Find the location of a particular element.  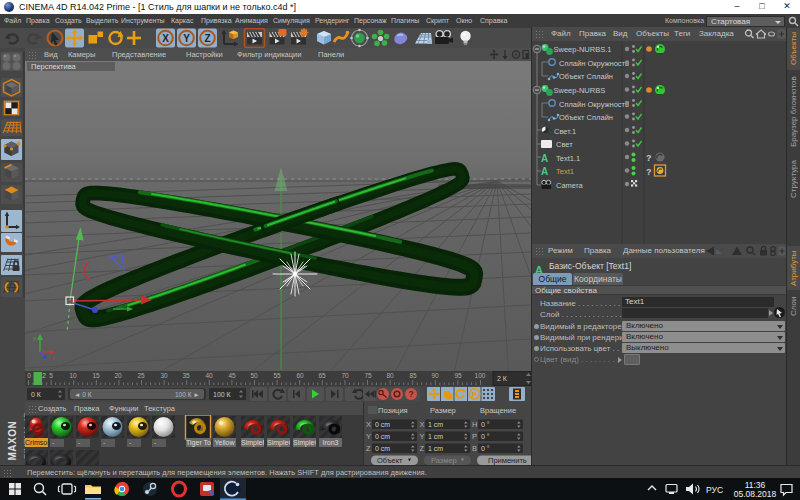

svg-text: 40 is located at coordinates (209, 376).